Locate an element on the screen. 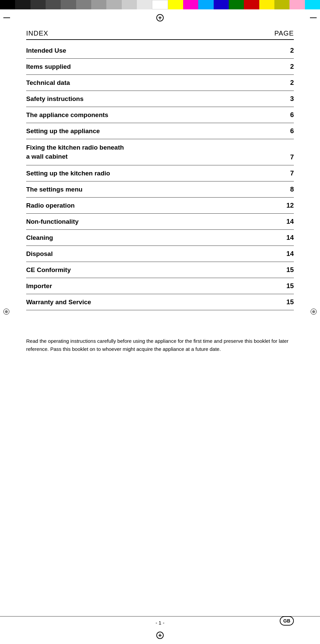 Image resolution: width=320 pixels, height=644 pixels. toc-row-appliance-components: The appliance components 6 is located at coordinates (160, 115).